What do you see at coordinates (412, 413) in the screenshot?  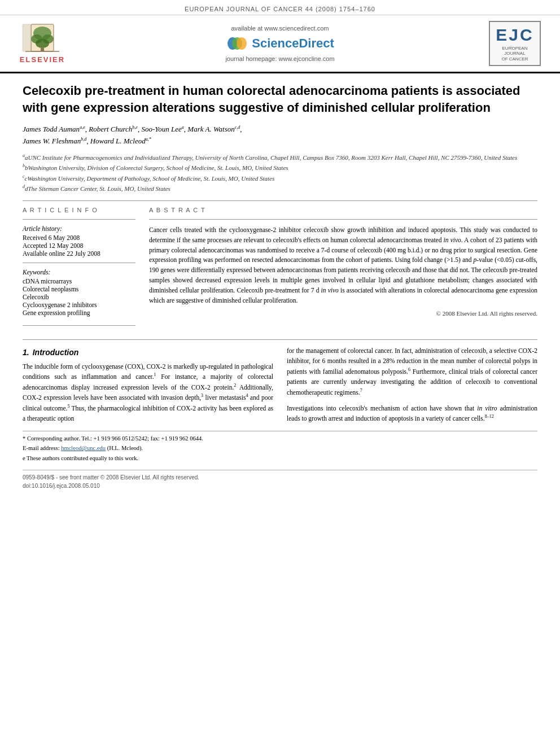 I see `intro-body-right-2: Investigations into celecoxib's mechanis…` at bounding box center [412, 413].